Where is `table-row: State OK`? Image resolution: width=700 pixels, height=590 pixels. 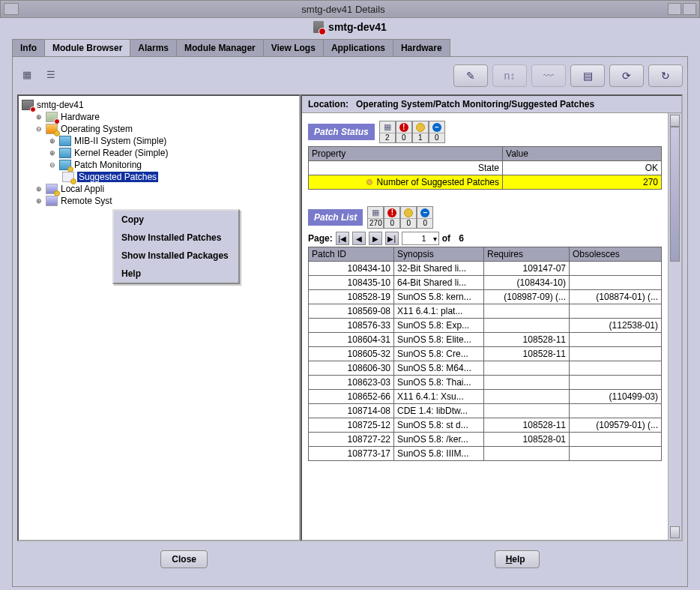
table-row: State OK is located at coordinates (486, 168).